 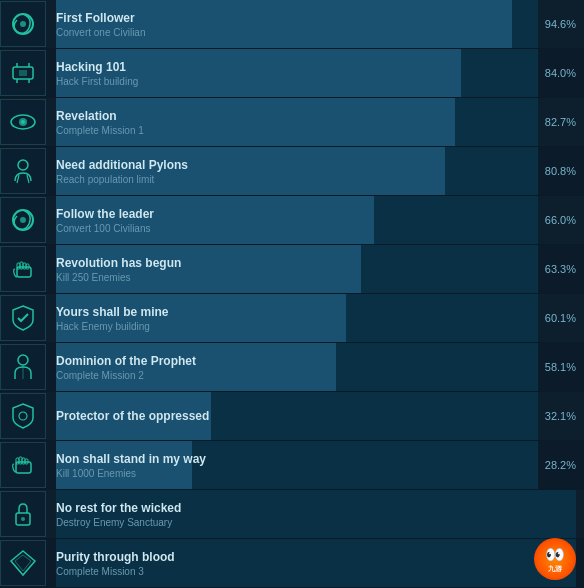 I want to click on achievement-row-yours-shall-be-mine: Yours shall be mine Hack Enemy building …, so click(x=292, y=318).